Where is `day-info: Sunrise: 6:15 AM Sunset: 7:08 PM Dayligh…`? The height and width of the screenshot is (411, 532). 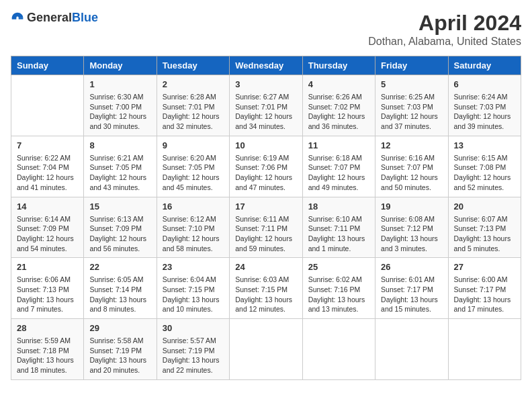
day-info: Sunrise: 6:15 AM Sunset: 7:08 PM Dayligh… is located at coordinates (485, 173).